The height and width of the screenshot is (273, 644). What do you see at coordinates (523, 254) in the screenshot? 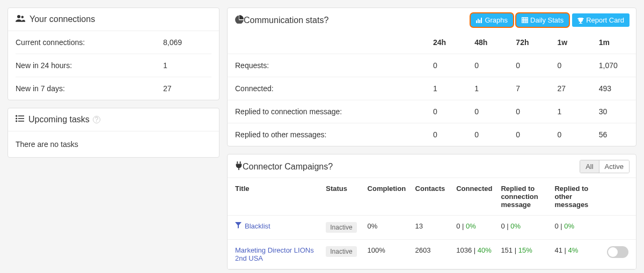
I see `campaign-replied-connection: 151 | 15%` at bounding box center [523, 254].